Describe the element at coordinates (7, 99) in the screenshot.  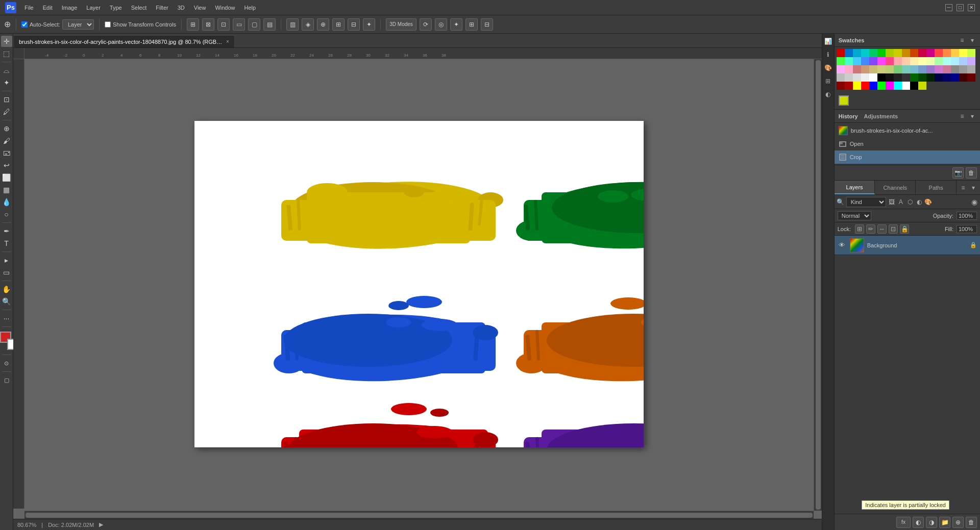
I see `crop-tool: ⊡` at that location.